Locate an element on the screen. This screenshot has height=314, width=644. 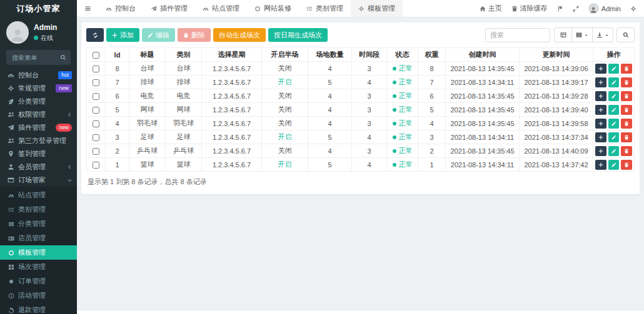
table-row: 3足球足球1.2.3.4.5.6.7开启54正常32021-08-13 14:3… is located at coordinates (361, 137).